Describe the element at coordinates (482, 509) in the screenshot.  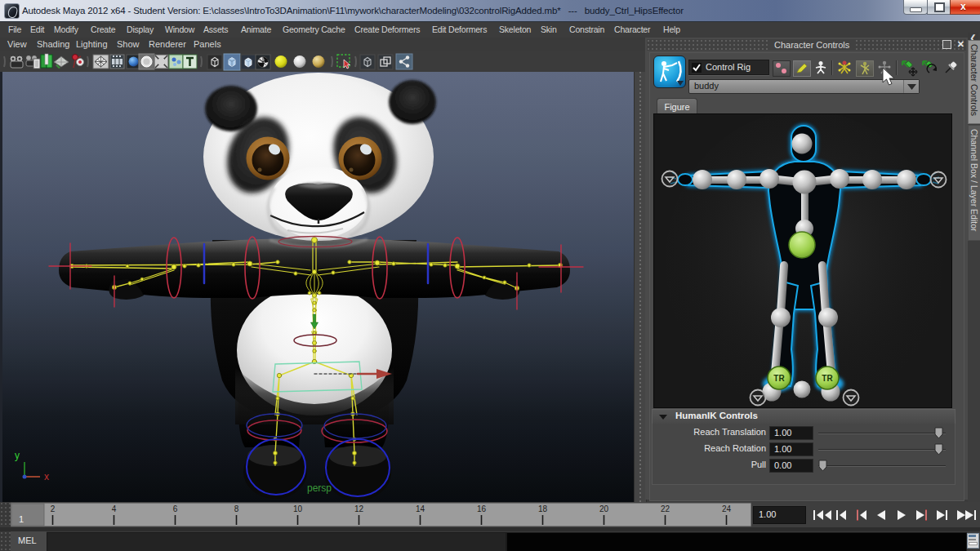
I see `svg-text: 16` at that location.